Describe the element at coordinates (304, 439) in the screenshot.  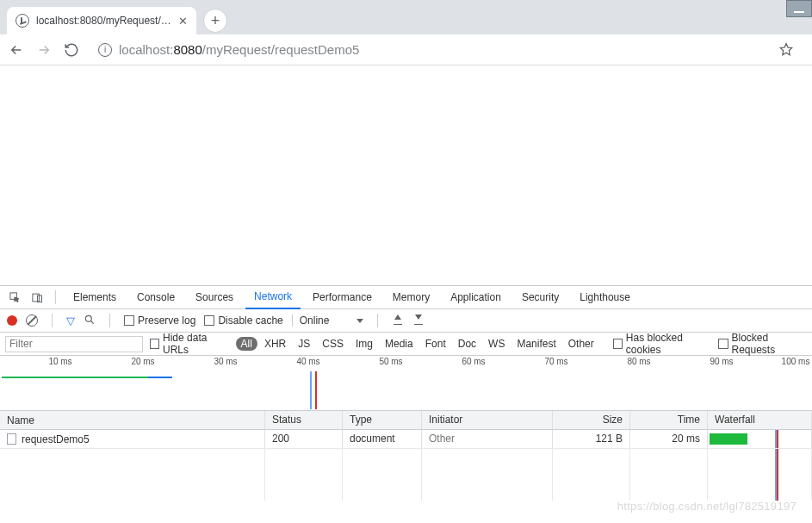
I see `request-status: 200` at that location.